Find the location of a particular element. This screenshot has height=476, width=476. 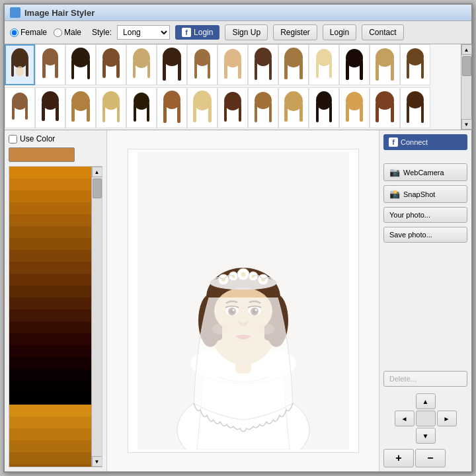

nav-right-button: ► is located at coordinates (447, 418).